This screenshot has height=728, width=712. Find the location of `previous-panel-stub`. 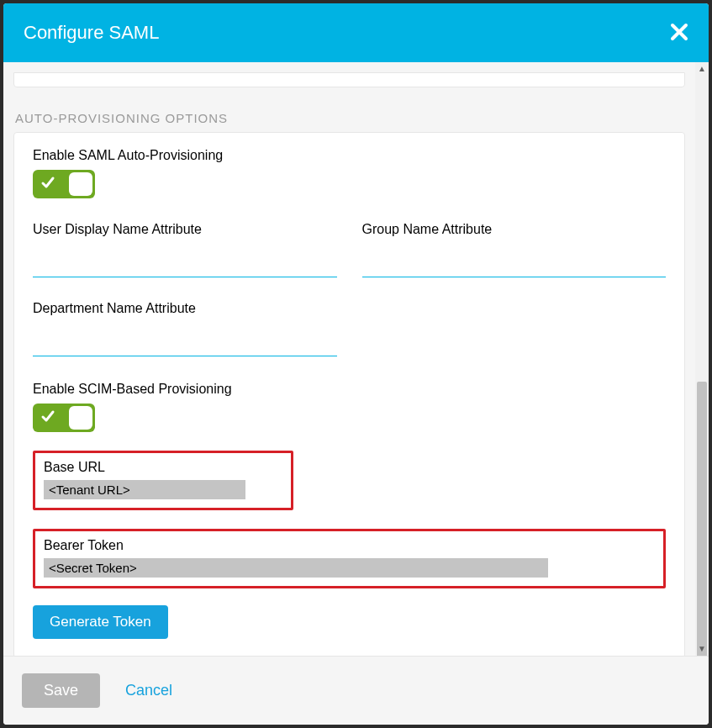

previous-panel-stub is located at coordinates (350, 80).